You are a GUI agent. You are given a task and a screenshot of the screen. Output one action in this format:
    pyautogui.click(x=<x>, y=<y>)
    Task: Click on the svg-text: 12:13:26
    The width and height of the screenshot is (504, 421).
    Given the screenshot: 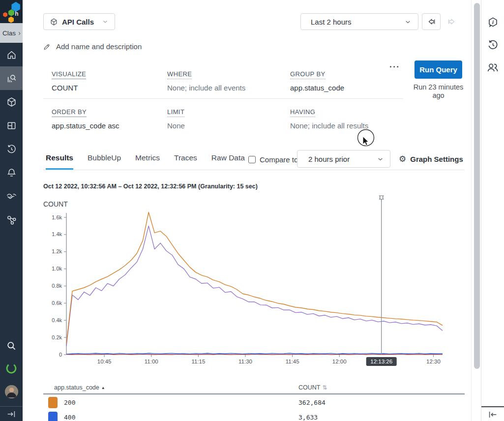 What is the action you would take?
    pyautogui.click(x=382, y=361)
    